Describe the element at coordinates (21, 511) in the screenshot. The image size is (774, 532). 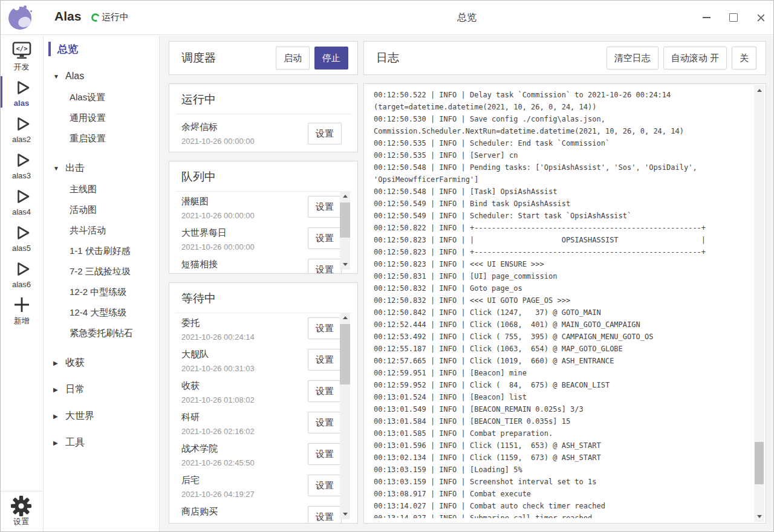
I see `settings-button: 设置` at that location.